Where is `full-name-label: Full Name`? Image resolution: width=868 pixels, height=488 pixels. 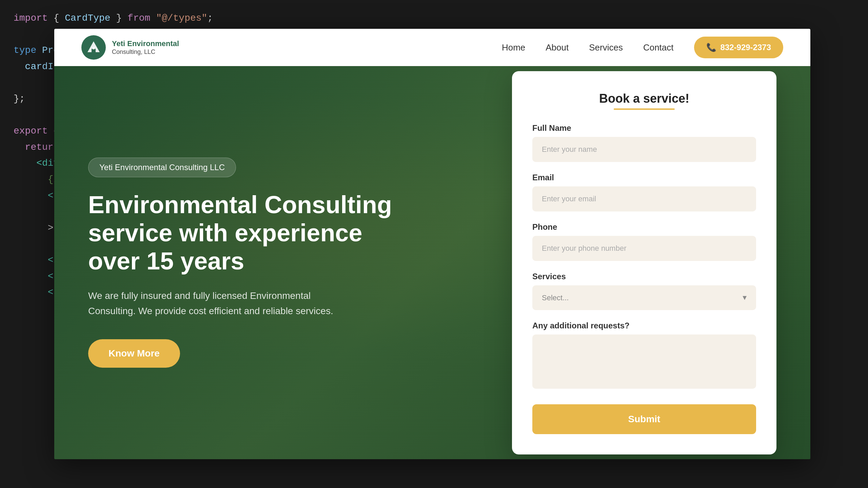 full-name-label: Full Name is located at coordinates (644, 128).